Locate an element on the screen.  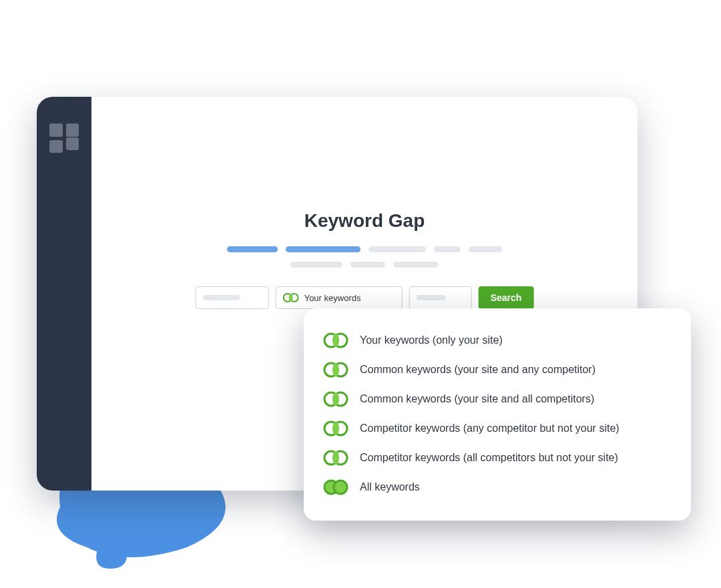
decor-blob-small is located at coordinates (110, 554).